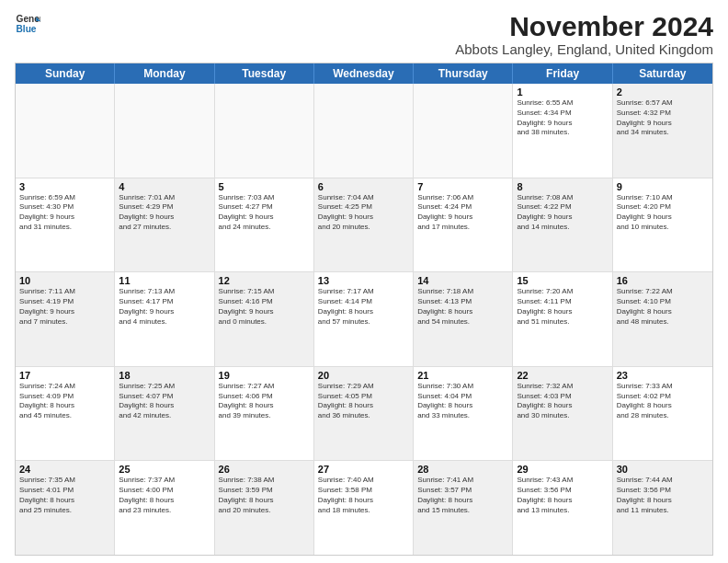 This screenshot has height=563, width=728. I want to click on cell-info: Sunrise: 7:32 AM Sunset: 4:03 PM Dayligh…, so click(563, 401).